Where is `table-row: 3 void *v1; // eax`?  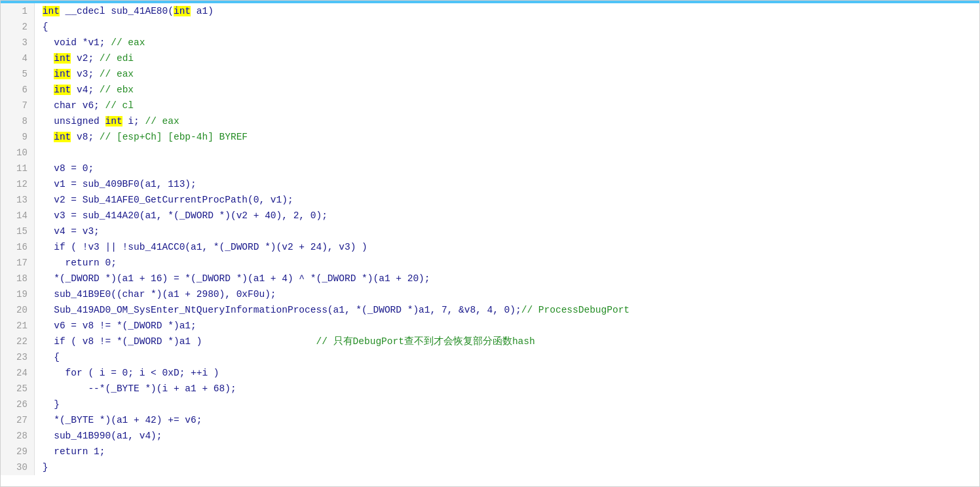 table-row: 3 void *v1; // eax is located at coordinates (490, 43).